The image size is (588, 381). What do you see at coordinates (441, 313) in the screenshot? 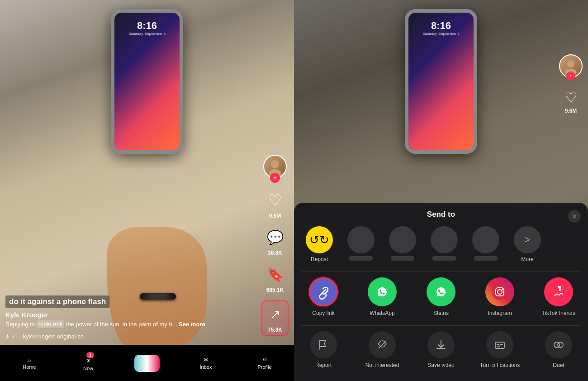
I see `status-label: Status` at bounding box center [441, 313].